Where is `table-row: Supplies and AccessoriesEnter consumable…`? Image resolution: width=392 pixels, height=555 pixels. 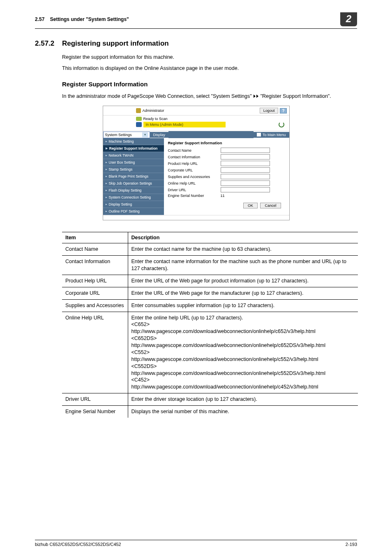 table-row: Supplies and AccessoriesEnter consumable… is located at coordinates (210, 305).